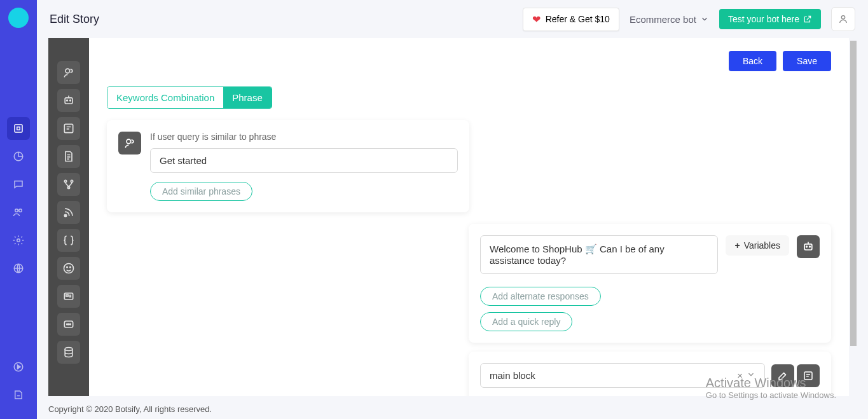  I want to click on nav-settings, so click(18, 240).